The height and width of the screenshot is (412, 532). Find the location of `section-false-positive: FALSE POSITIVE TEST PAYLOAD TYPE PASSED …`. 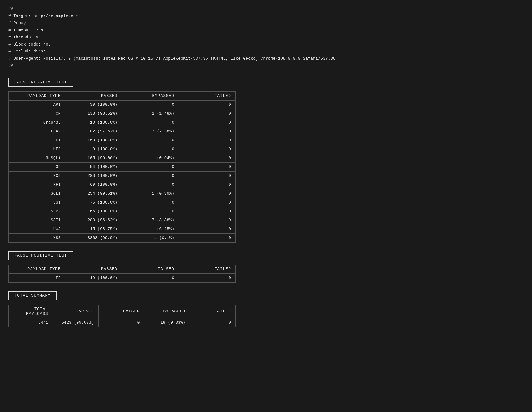

section-false-positive: FALSE POSITIVE TEST PAYLOAD TYPE PASSED … is located at coordinates (266, 267).